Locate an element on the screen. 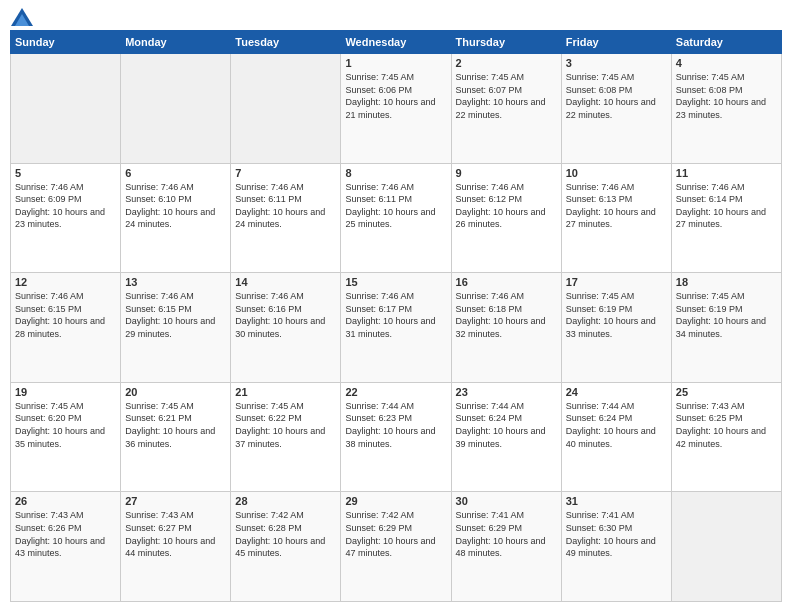 The image size is (792, 612). cell-content: Sunrise: 7:46 AMSunset: 6:17 PMDaylight:… is located at coordinates (396, 315).